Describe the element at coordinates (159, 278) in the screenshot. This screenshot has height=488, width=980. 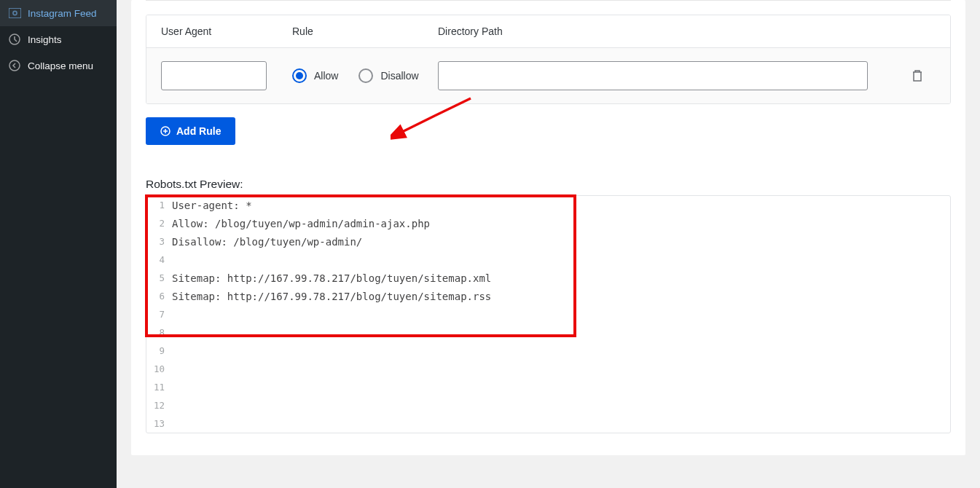
I see `line-number: 5` at that location.